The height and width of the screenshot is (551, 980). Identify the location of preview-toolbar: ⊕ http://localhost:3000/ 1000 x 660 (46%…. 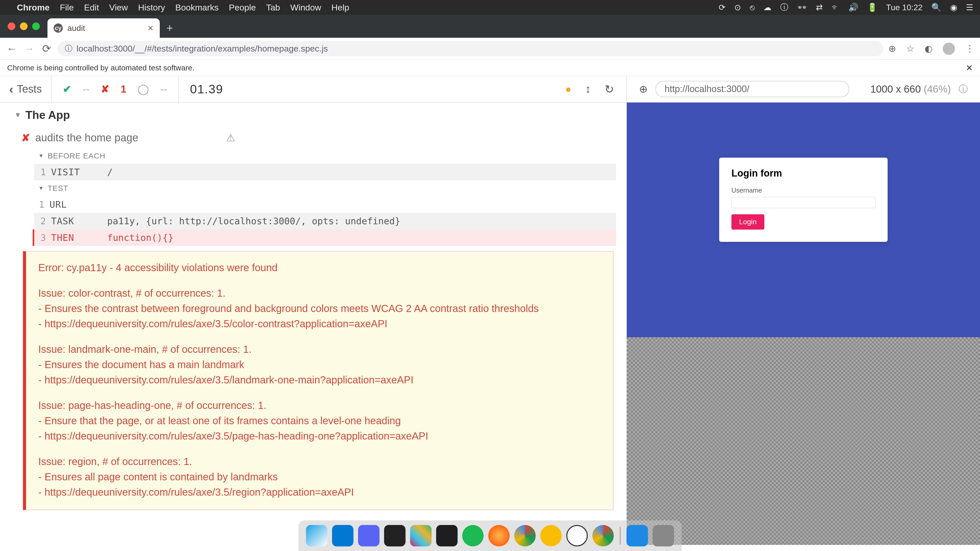
(803, 89).